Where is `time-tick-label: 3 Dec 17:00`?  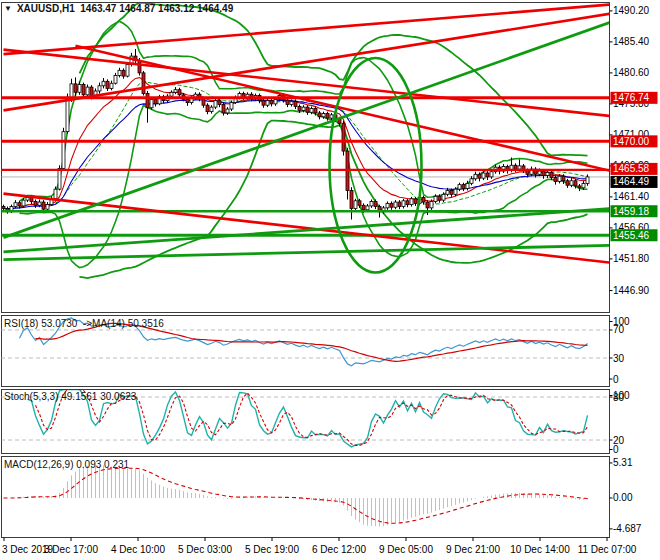 time-tick-label: 3 Dec 17:00 is located at coordinates (71, 550).